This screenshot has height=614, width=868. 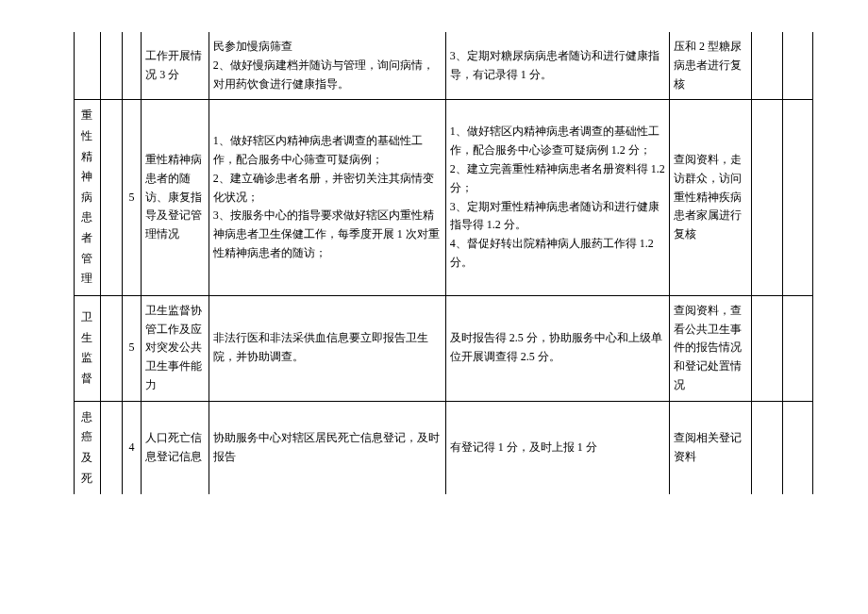 What do you see at coordinates (88, 348) in the screenshot?
I see `cell-category: 卫 生 监 督` at bounding box center [88, 348].